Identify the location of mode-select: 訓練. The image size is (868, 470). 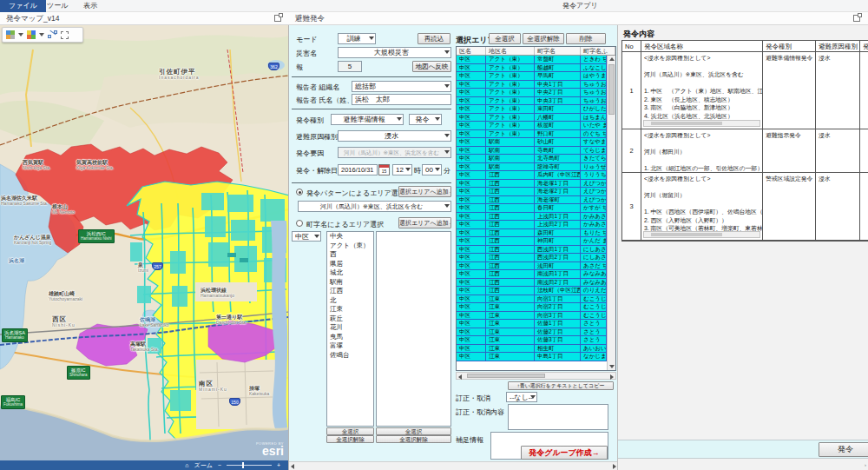
(357, 38).